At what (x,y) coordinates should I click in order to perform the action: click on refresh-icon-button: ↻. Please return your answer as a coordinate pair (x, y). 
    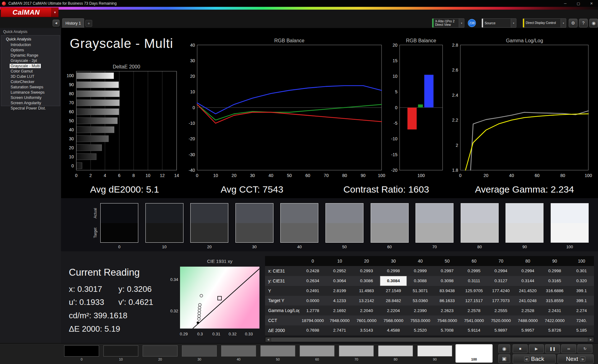
    Looking at the image, I should click on (585, 349).